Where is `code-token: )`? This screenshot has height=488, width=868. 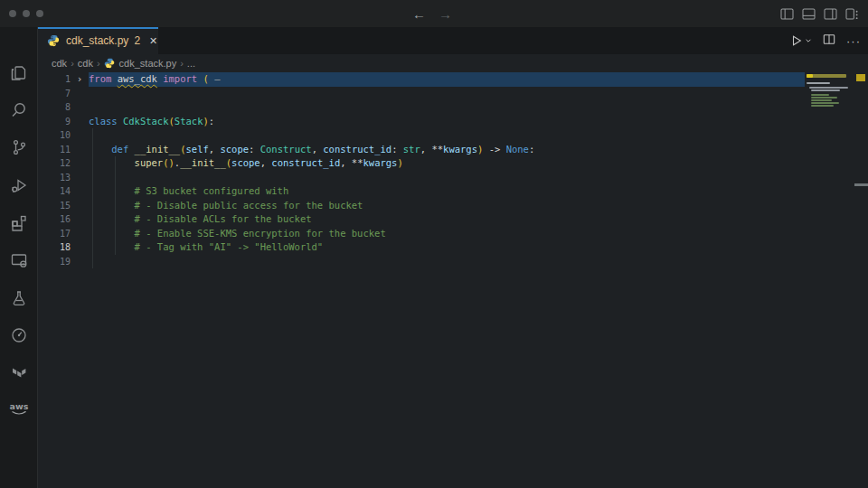
code-token: ) is located at coordinates (400, 163).